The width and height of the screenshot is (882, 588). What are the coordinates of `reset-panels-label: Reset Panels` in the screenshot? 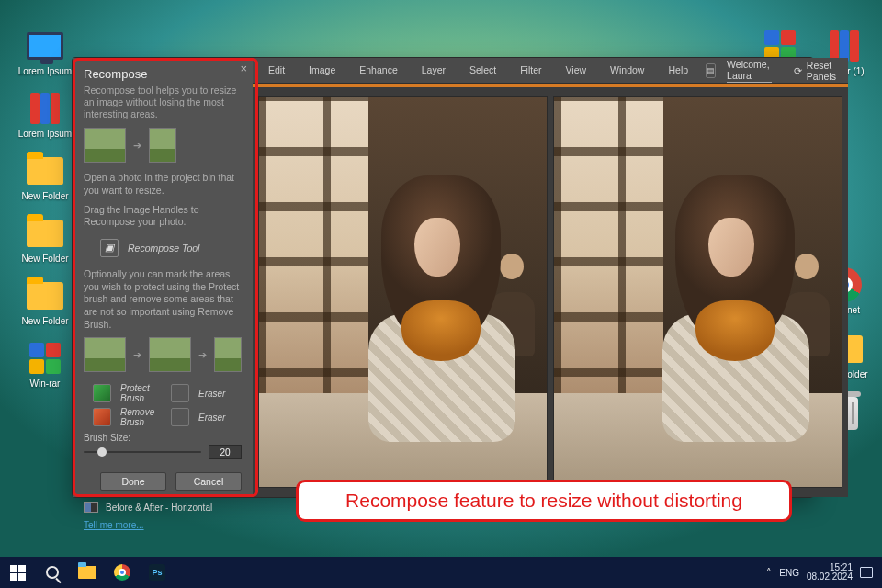 It's located at (823, 71).